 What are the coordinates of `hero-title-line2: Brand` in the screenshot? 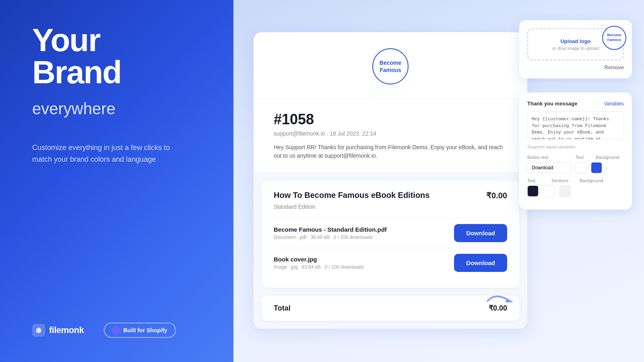 It's located at (76, 72).